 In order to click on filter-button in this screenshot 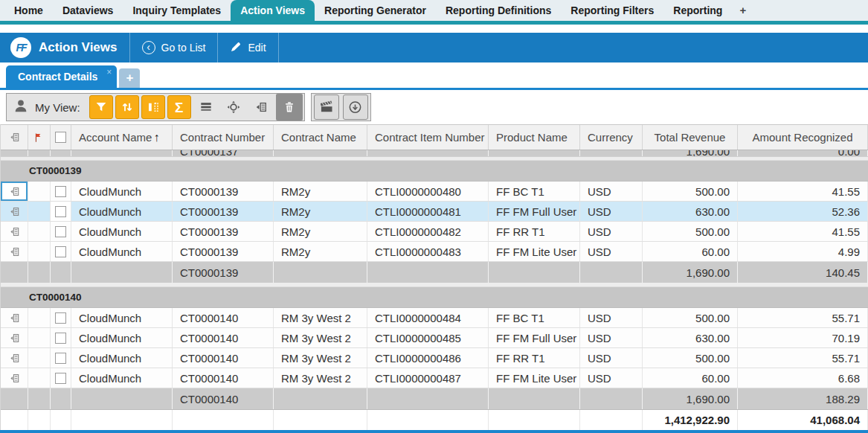, I will do `click(101, 107)`.